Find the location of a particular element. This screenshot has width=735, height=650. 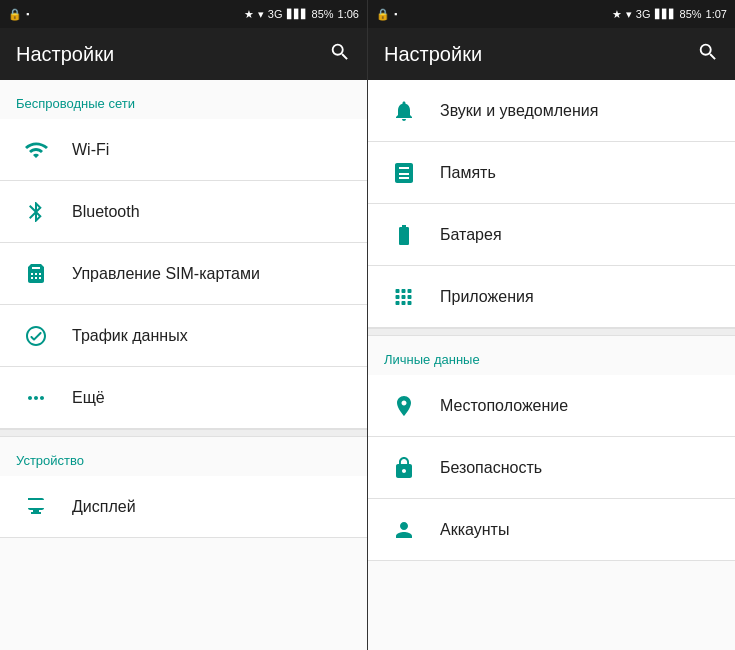

battery-label-left: 85% is located at coordinates (323, 14).